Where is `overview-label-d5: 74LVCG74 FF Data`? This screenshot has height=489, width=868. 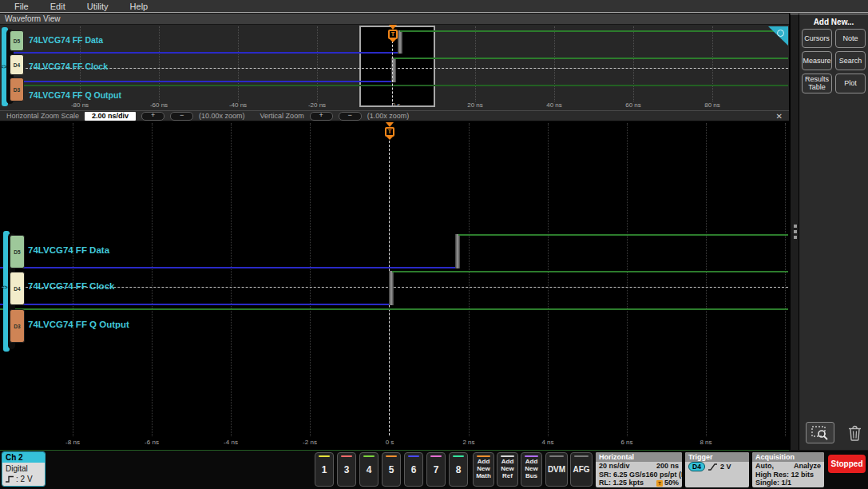
overview-label-d5: 74LVCG74 FF Data is located at coordinates (65, 40).